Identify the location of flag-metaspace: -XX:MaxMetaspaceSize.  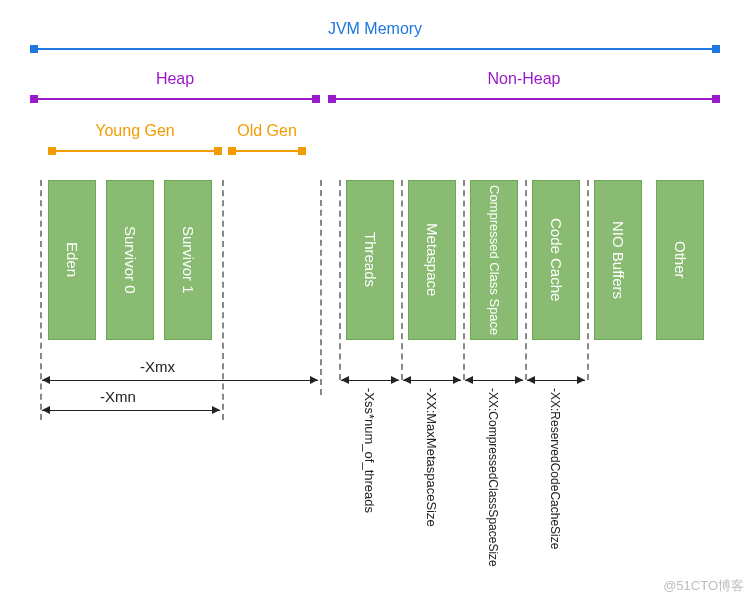
(432, 458).